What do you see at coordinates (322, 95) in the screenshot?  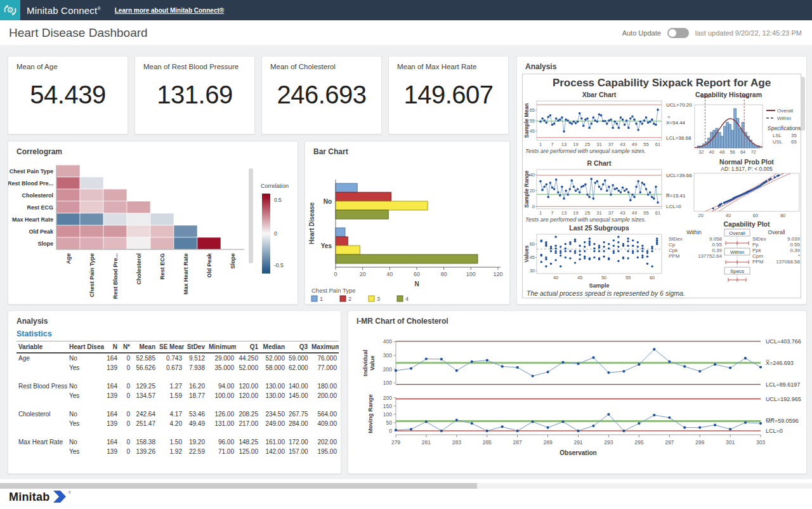 I see `card-value: 246.693` at bounding box center [322, 95].